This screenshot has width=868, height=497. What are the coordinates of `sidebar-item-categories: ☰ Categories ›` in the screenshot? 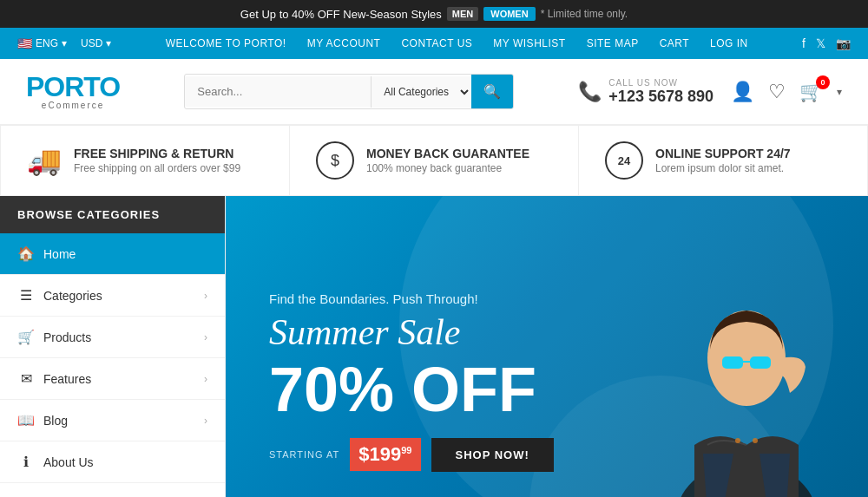 It's located at (113, 296).